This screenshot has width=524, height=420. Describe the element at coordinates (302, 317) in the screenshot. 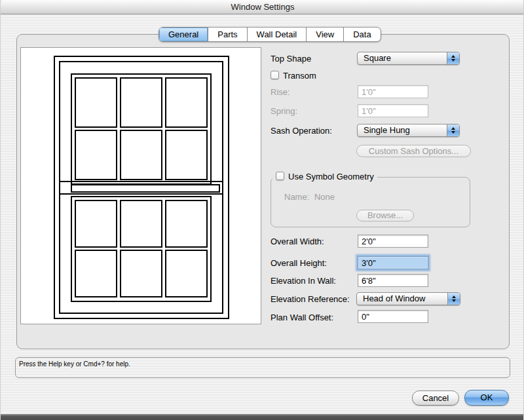

I see `plan-wall-offset-label: Plan Wall Offset:` at that location.